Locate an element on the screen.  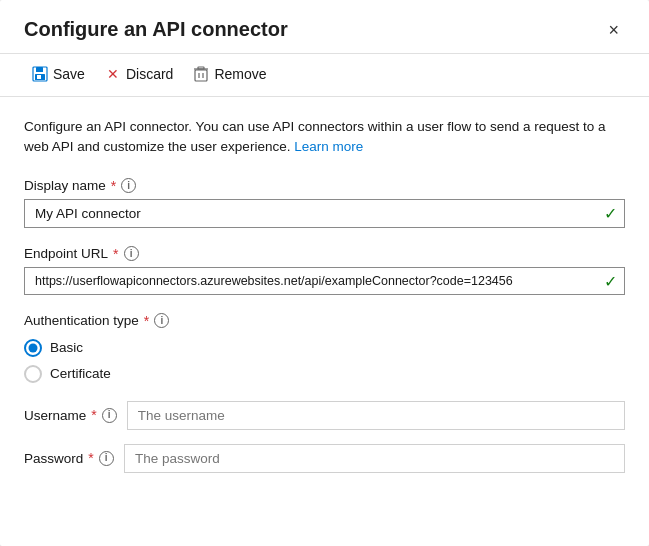
auth-certificate-label: Certificate is located at coordinates (80, 374).